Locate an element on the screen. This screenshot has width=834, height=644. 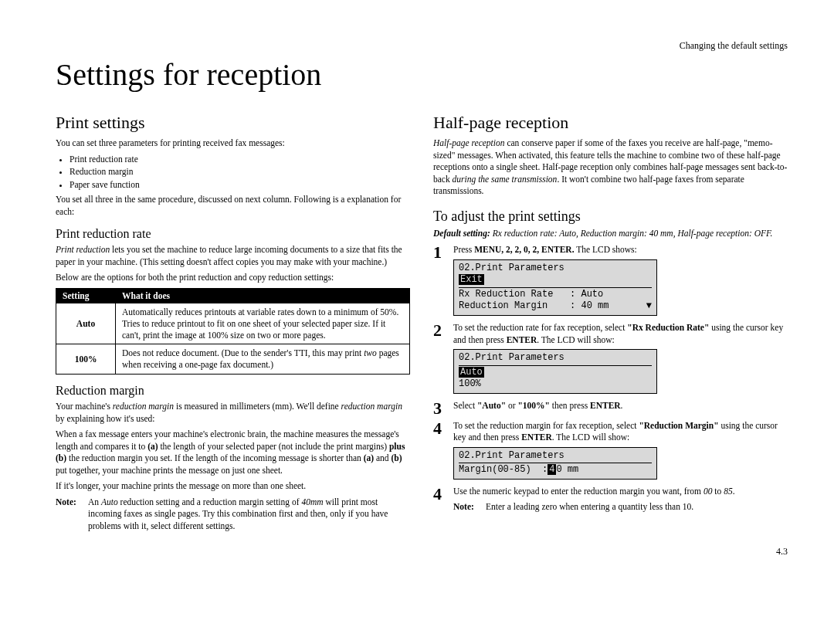
th-what: What it does is located at coordinates (263, 295).